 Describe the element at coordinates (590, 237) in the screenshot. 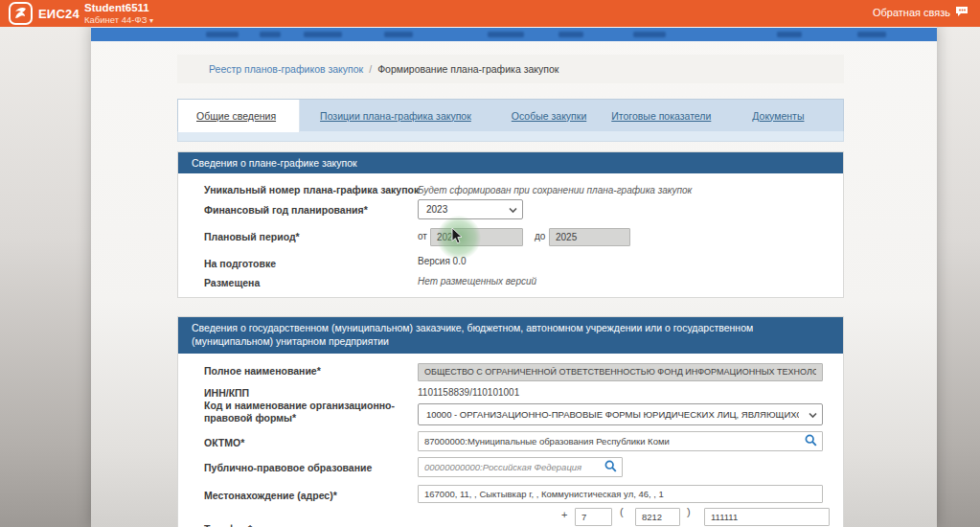

I see `period-to-wrap` at that location.